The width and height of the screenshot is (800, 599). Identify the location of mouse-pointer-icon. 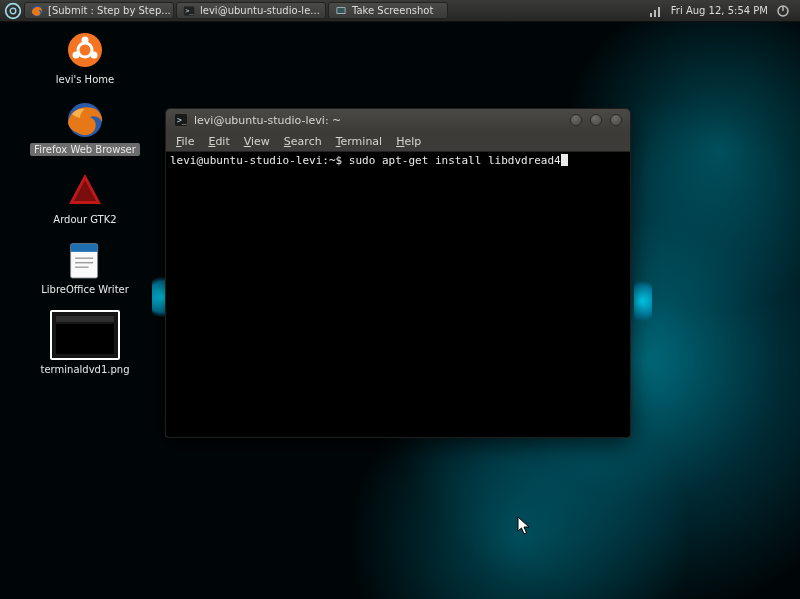
(524, 526).